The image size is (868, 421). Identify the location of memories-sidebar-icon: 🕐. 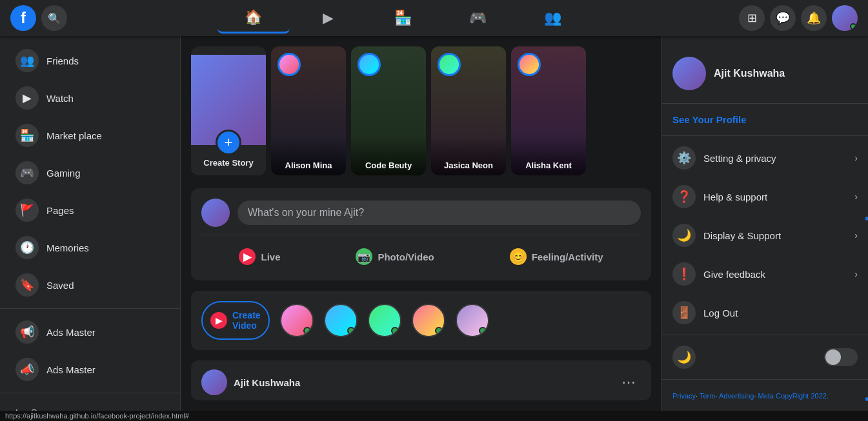
(27, 248).